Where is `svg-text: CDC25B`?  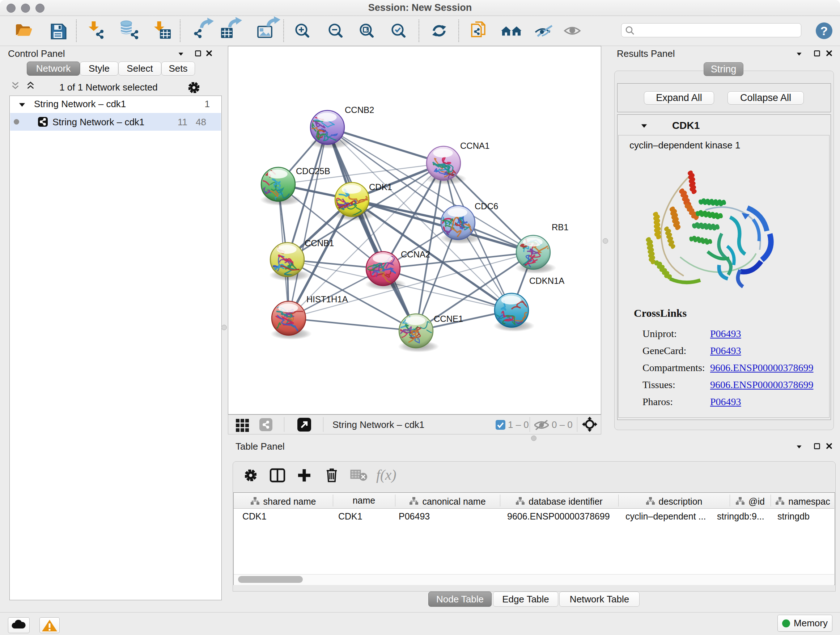 svg-text: CDC25B is located at coordinates (313, 171).